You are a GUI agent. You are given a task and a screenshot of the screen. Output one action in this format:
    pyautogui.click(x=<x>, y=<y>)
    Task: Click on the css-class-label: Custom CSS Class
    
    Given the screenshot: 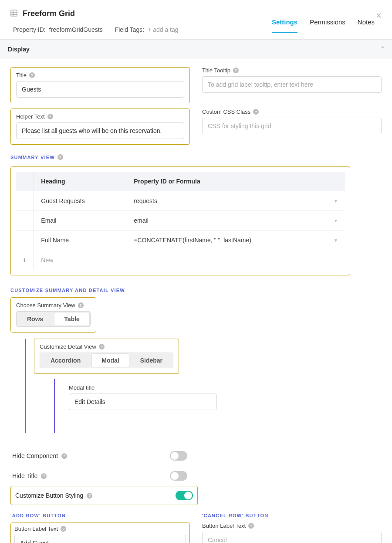 What is the action you would take?
    pyautogui.click(x=226, y=112)
    